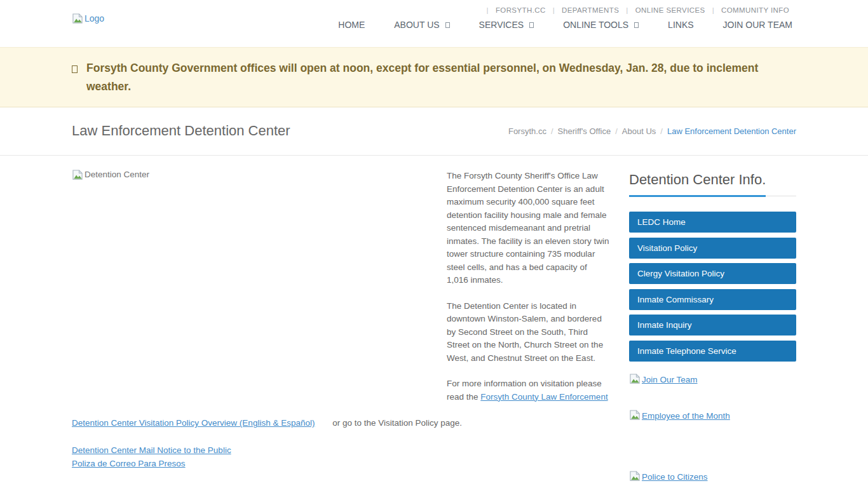 The width and height of the screenshot is (868, 488). Describe the element at coordinates (193, 423) in the screenshot. I see `visitation-policy-overview-link: Detention Center Visitation Policy Overv…` at that location.